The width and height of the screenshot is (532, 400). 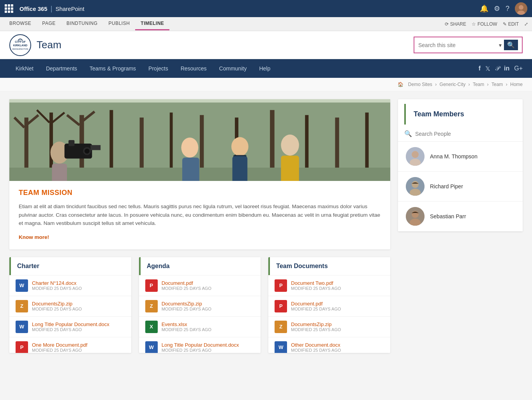 I want to click on team-doc-4: W Other Document.docx MODIFIED 25 DAYS A…, so click(x=329, y=345).